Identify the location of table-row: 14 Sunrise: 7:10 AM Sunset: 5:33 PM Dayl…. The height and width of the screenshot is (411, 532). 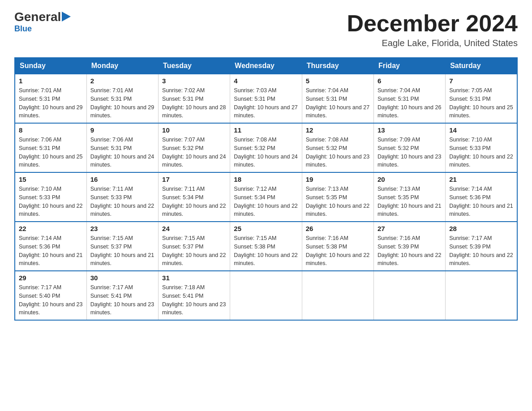
(481, 148).